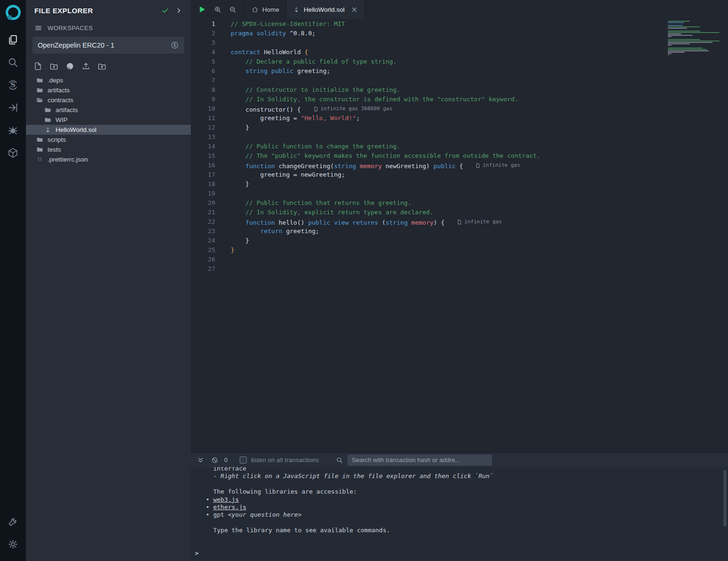 Image resolution: width=728 pixels, height=561 pixels. What do you see at coordinates (233, 9) in the screenshot?
I see `zoom-out-button` at bounding box center [233, 9].